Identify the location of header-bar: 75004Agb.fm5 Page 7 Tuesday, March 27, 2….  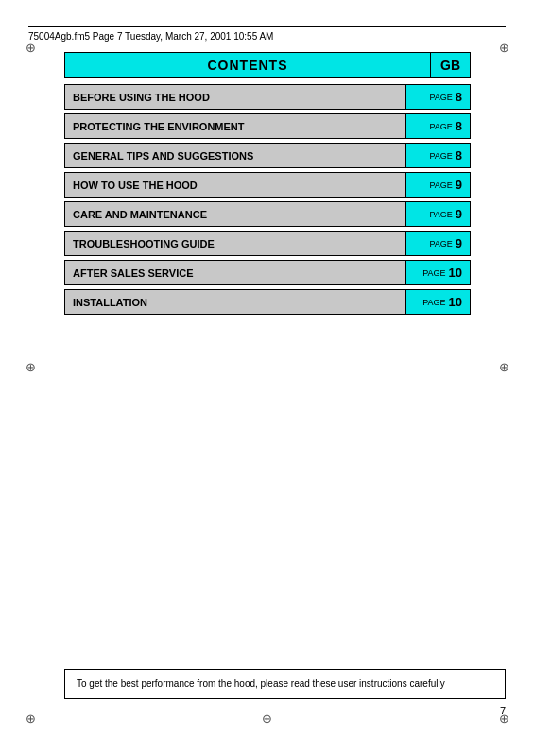
(267, 34).